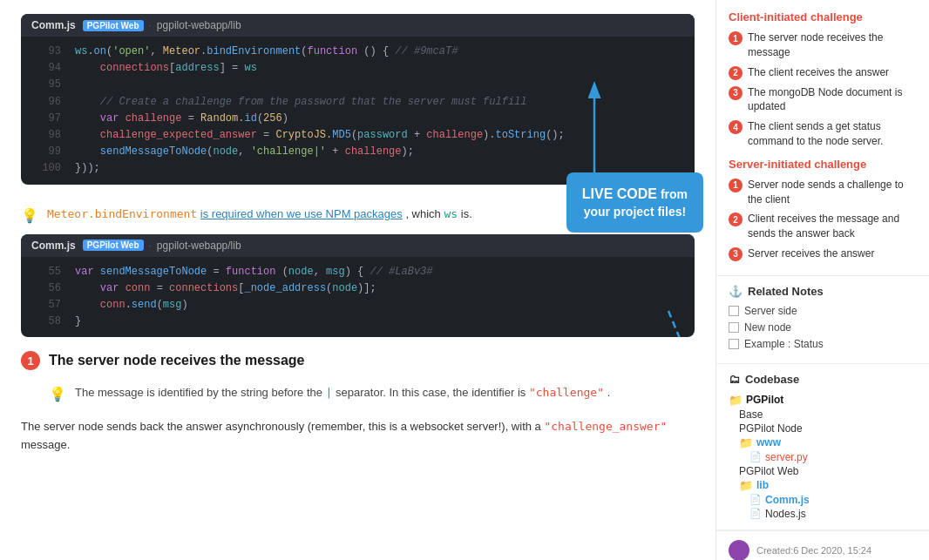  Describe the element at coordinates (823, 448) in the screenshot. I see `codebase-section: 🗂 Codebase 📁 PGPilot Base PGPilot Node 📁…` at that location.